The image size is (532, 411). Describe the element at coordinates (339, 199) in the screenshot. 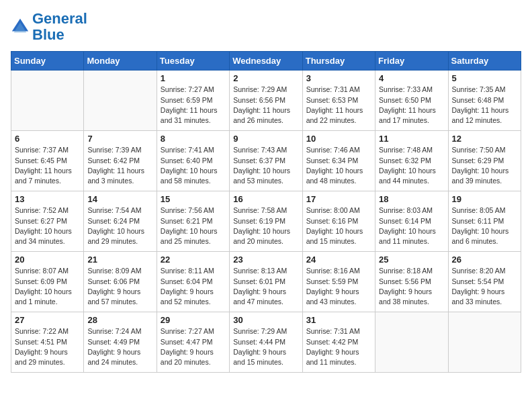

I see `day-number: 17` at that location.